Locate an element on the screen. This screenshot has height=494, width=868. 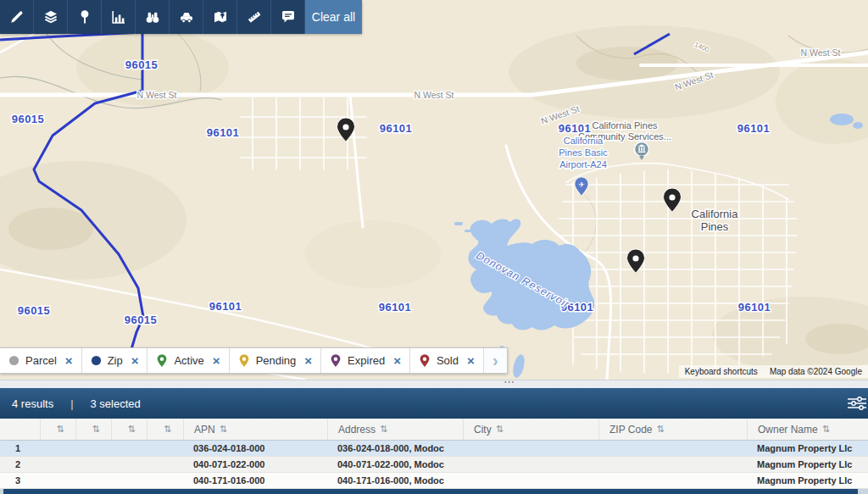
zip-code-column-header: ZIP Code⇅ is located at coordinates (673, 429).